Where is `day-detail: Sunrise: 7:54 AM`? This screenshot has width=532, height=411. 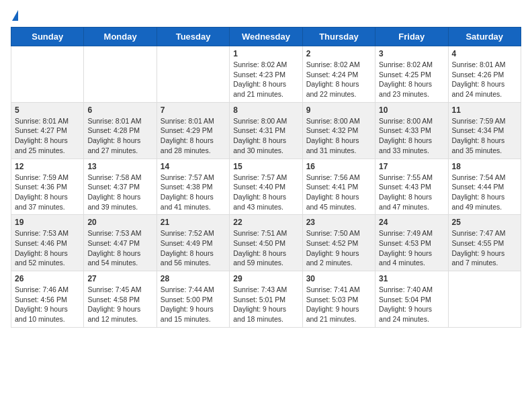 day-detail: Sunrise: 7:54 AM is located at coordinates (485, 177).